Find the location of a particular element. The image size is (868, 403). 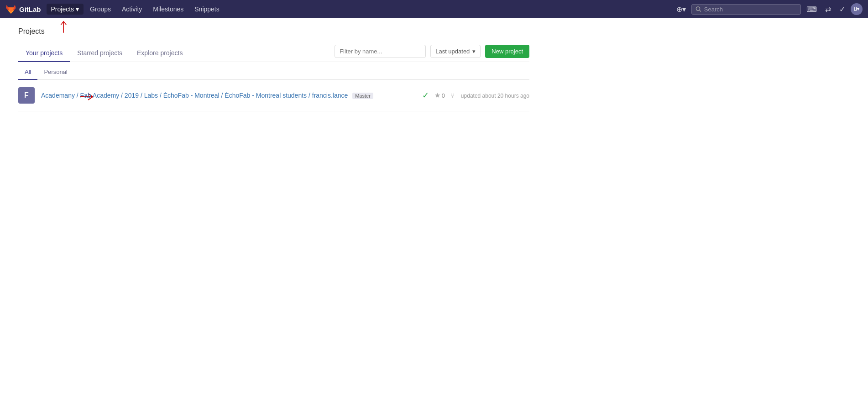

new-item-button: ⊕ ▾ is located at coordinates (681, 9).